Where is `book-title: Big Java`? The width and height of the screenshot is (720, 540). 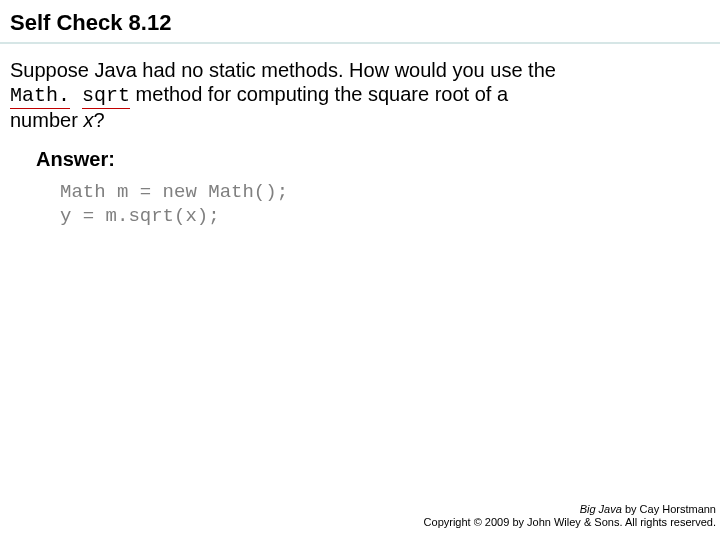
book-title: Big Java is located at coordinates (601, 509).